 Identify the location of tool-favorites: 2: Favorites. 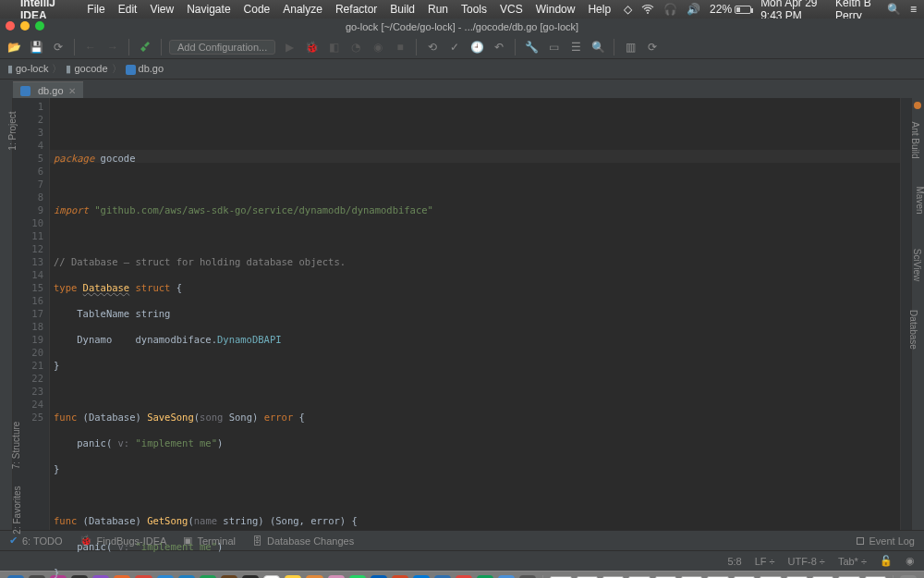
(17, 510).